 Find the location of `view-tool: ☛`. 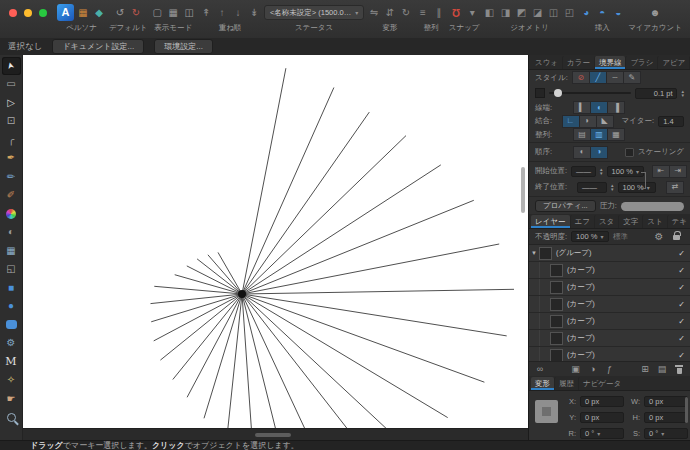

view-tool: ☛ is located at coordinates (12, 399).